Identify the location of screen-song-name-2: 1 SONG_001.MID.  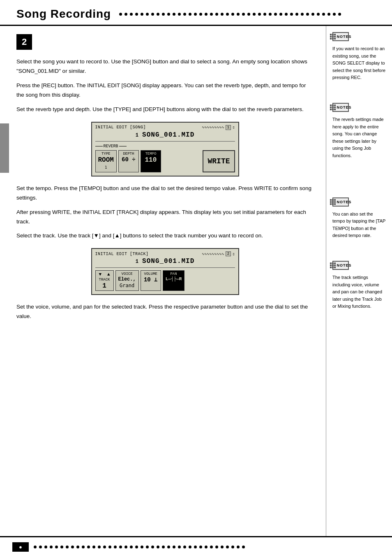
(165, 261).